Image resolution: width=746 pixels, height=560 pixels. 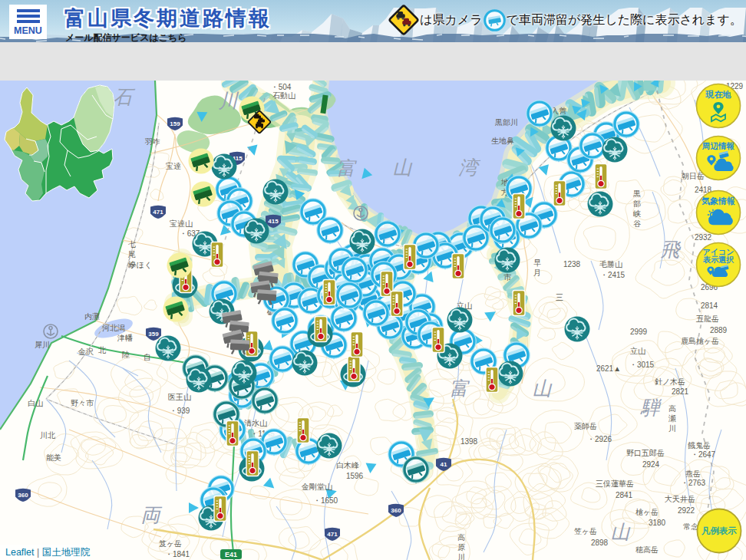 What do you see at coordinates (461, 548) in the screenshot?
I see `svg-text: 原` at bounding box center [461, 548].